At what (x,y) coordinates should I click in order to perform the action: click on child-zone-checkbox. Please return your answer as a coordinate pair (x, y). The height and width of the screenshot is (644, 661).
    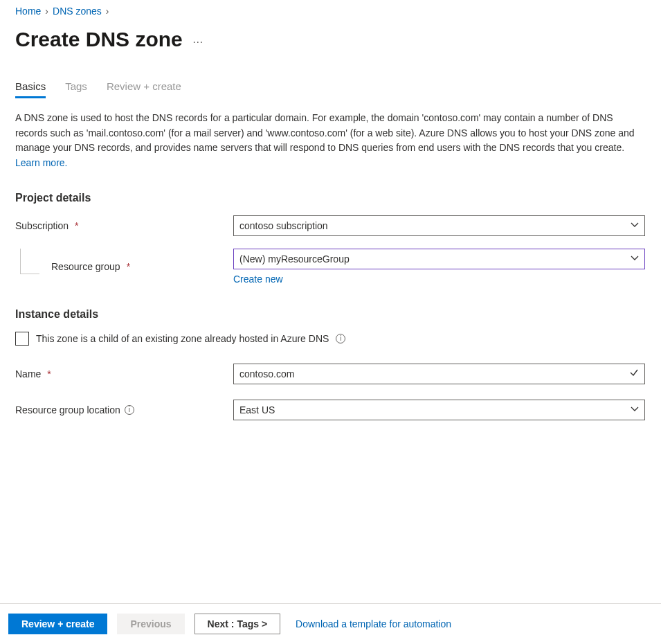
    Looking at the image, I should click on (22, 339).